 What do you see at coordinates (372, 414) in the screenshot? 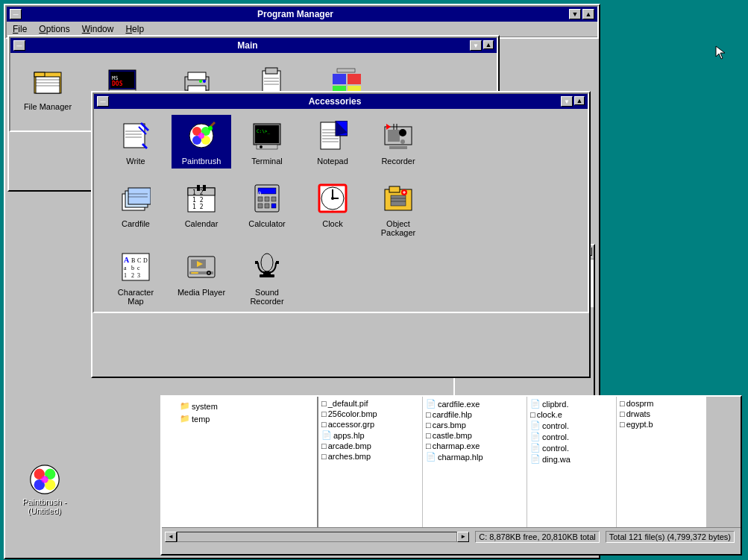
I see `file-256color: □256color.bmp` at bounding box center [372, 414].